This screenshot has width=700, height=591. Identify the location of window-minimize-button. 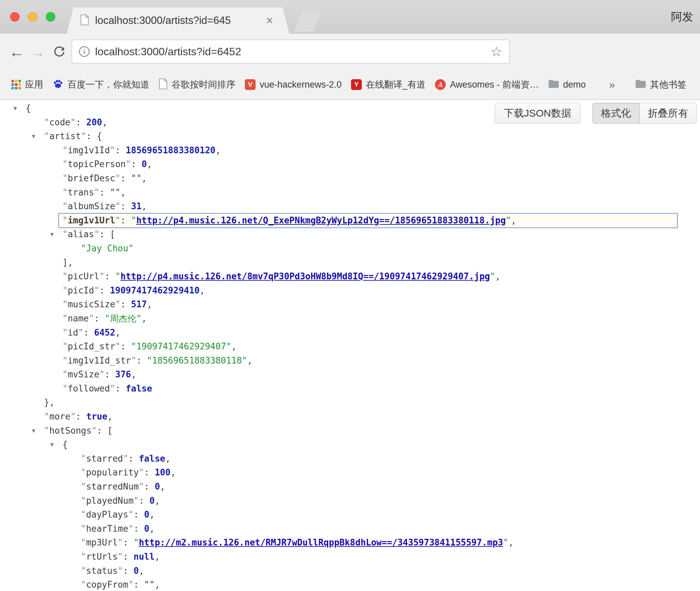
(33, 17).